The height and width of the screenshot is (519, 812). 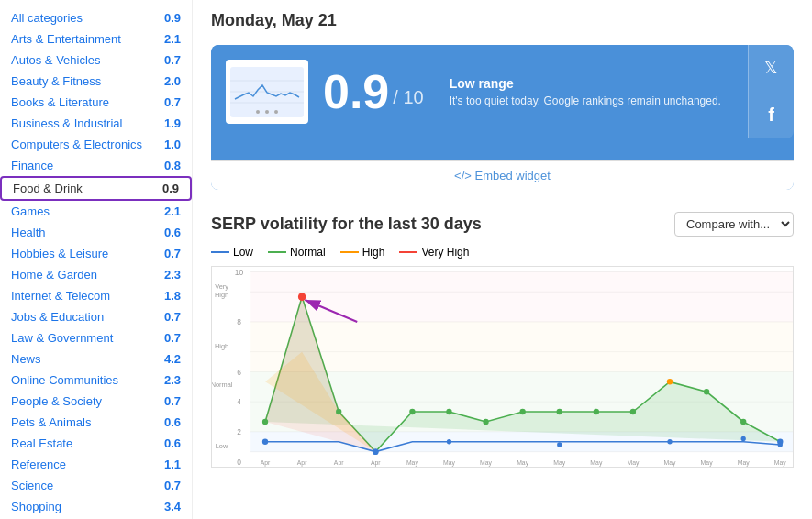 I want to click on compare-select: Compare with..., so click(x=734, y=224).